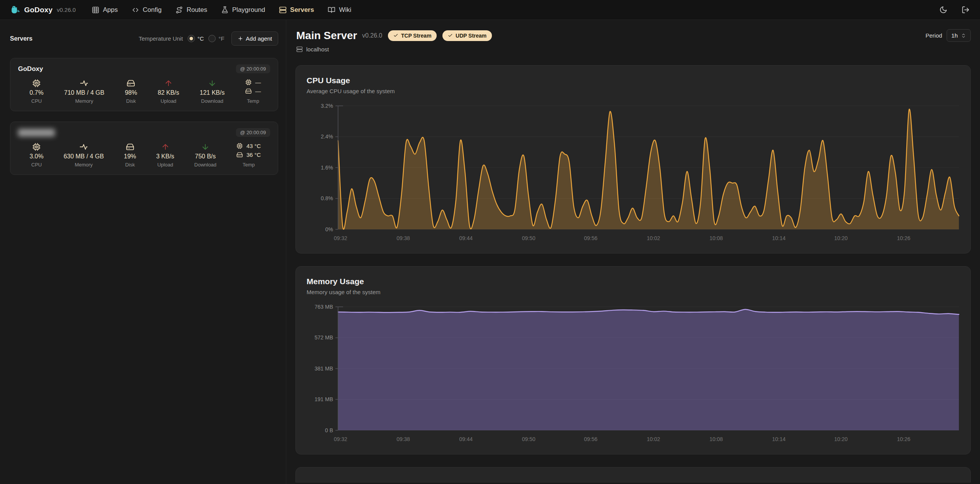 Image resolution: width=980 pixels, height=484 pixels. What do you see at coordinates (965, 10) in the screenshot?
I see `logout-button` at bounding box center [965, 10].